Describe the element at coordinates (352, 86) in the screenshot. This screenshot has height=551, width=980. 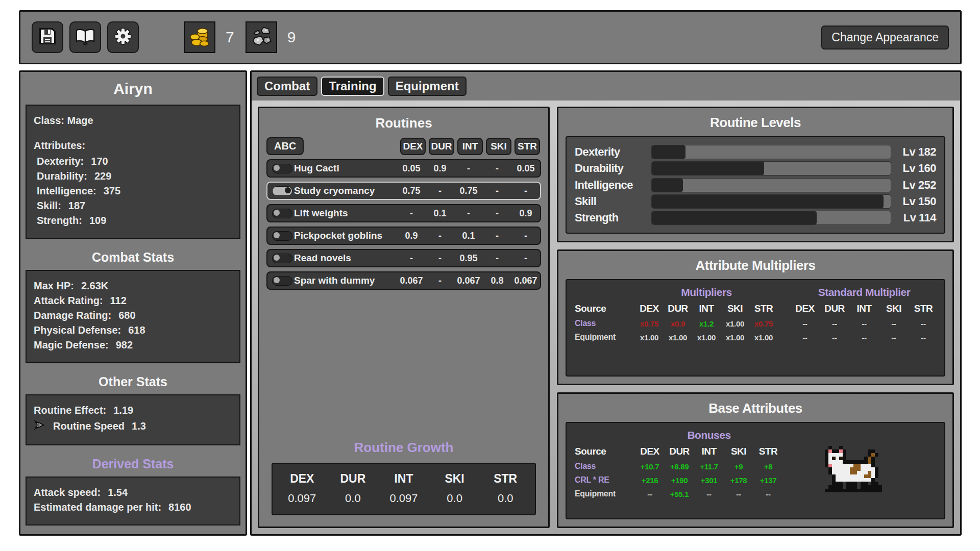
I see `tab-training: Training` at that location.